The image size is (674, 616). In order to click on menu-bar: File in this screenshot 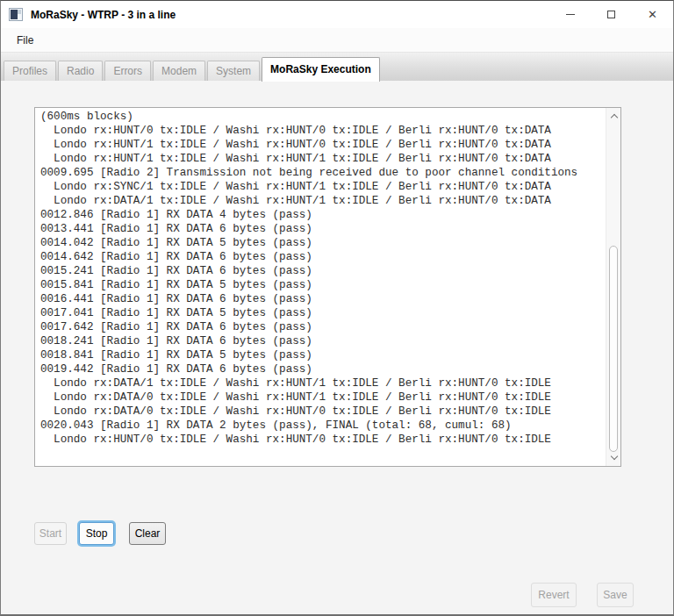, I will do `click(337, 40)`.